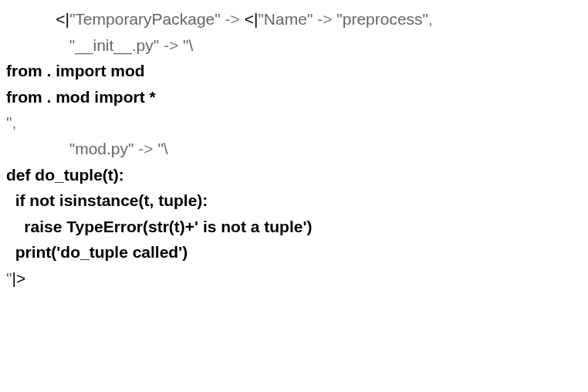 This screenshot has height=392, width=588. I want to click on assoc-open-2: <|, so click(252, 19).